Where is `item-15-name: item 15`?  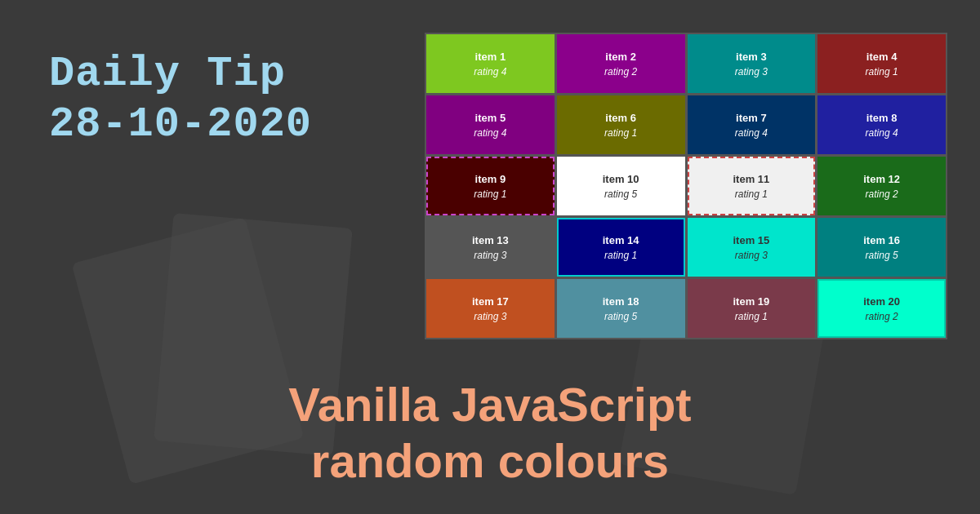
item-15-name: item 15 is located at coordinates (751, 240).